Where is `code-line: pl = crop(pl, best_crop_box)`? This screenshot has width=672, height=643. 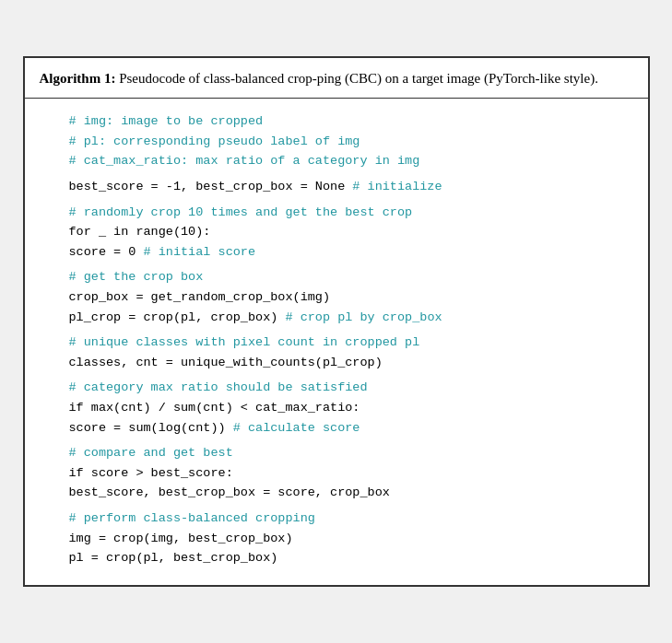
code-line: pl = crop(pl, best_crop_box) is located at coordinates (348, 558).